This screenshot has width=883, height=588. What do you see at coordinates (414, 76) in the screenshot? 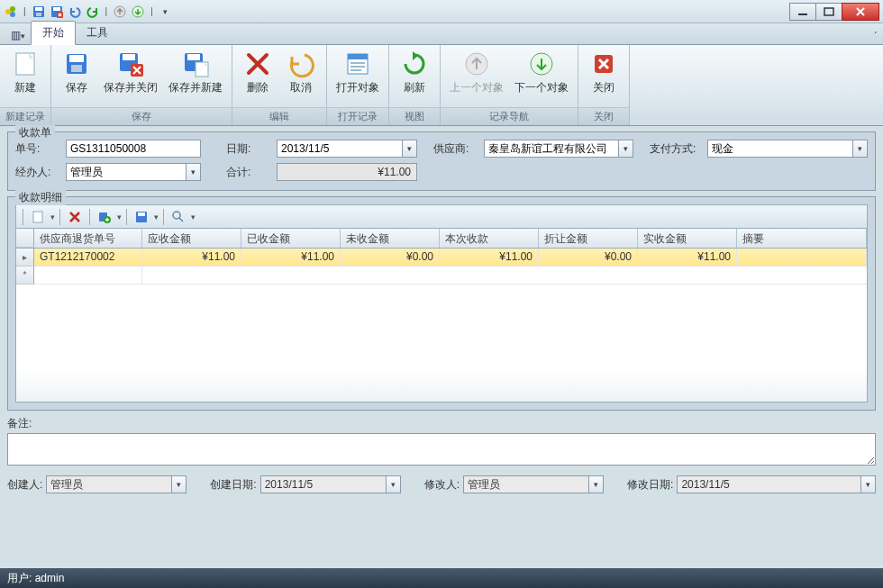
I see `refresh-button: 刷新` at bounding box center [414, 76].